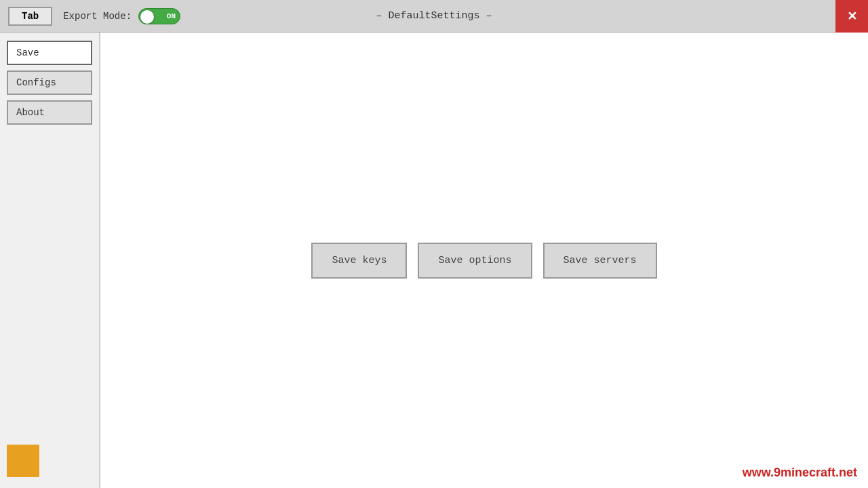  What do you see at coordinates (50, 53) in the screenshot?
I see `sidebar-item-save: Save` at bounding box center [50, 53].